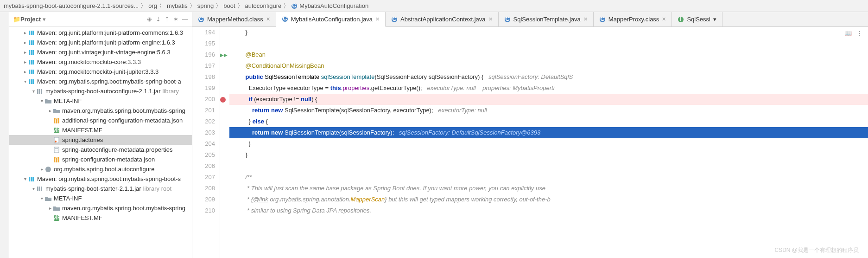  I want to click on code-line: public SqlSessionTemplate sqlSessionTemp…, so click(549, 77).